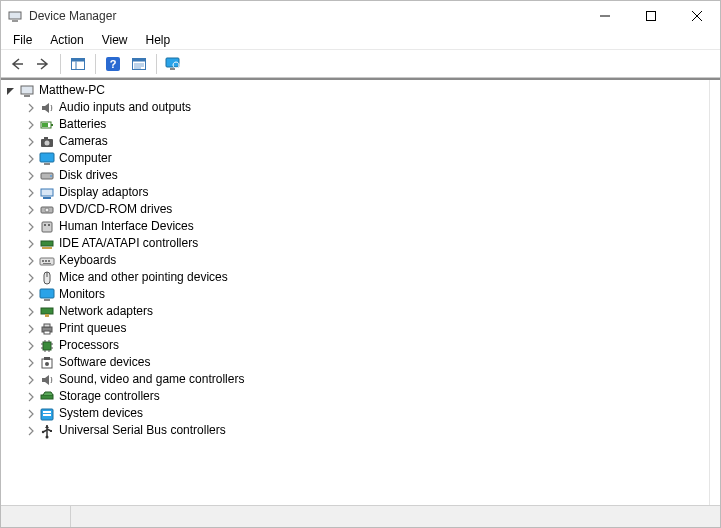 This screenshot has width=721, height=528. What do you see at coordinates (365, 430) in the screenshot?
I see `tree-node: Universal Serial Bus controllers` at bounding box center [365, 430].